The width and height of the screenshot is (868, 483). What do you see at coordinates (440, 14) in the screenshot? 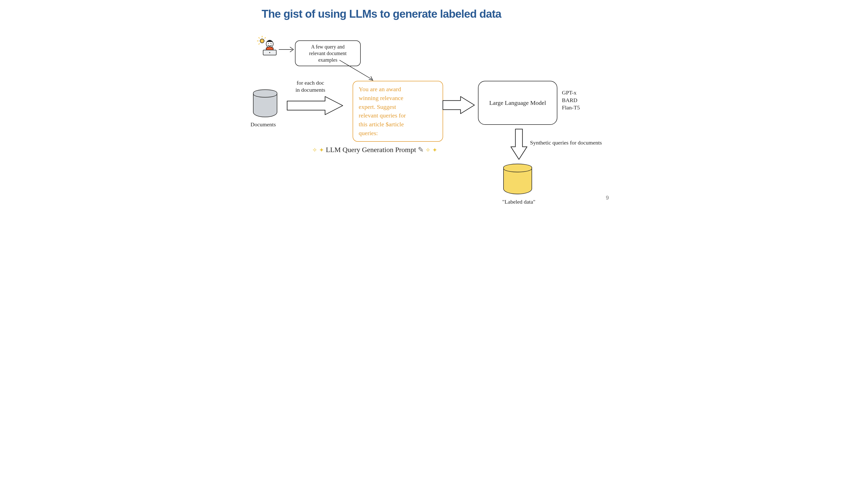
I see `slide-title: The gist of using LLMs to generate label…` at bounding box center [440, 14].